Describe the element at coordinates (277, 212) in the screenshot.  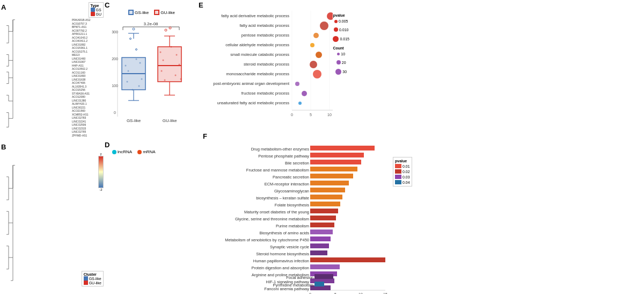
I see `svg-text:Maturity onset diabetes of the: Maturity onset diabetes of the young` at that location.